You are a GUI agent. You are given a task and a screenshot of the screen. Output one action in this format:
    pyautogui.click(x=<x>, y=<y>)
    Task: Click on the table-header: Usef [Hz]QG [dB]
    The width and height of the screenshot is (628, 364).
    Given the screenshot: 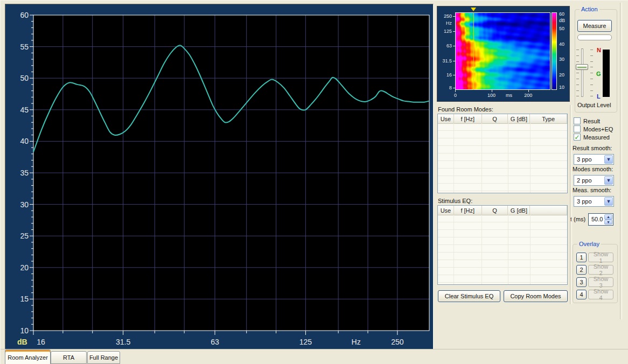 What is the action you would take?
    pyautogui.click(x=503, y=211)
    